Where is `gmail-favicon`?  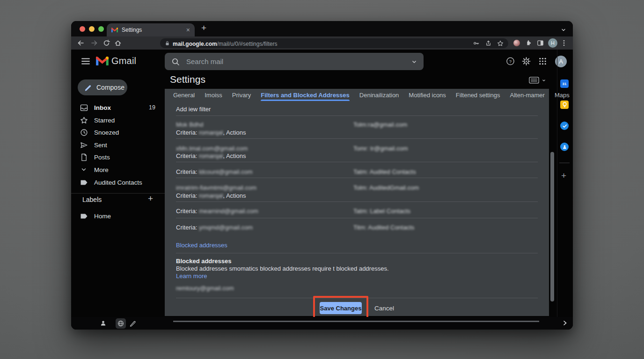
gmail-favicon is located at coordinates (115, 30).